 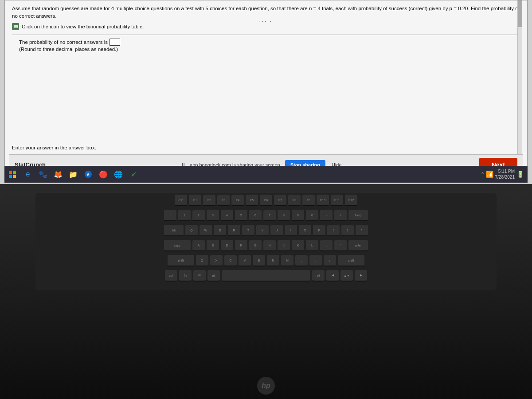 What do you see at coordinates (483, 174) in the screenshot?
I see `taskbar-arrow: ^` at bounding box center [483, 174].